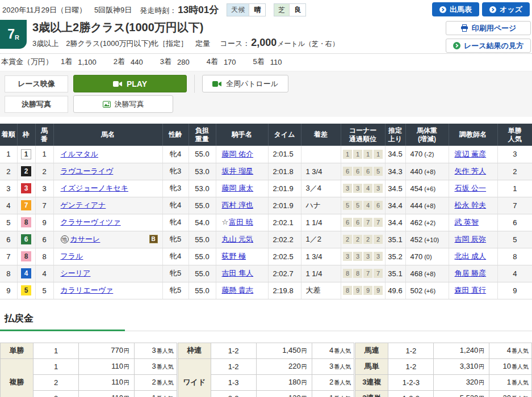  I want to click on horse-number: 1, so click(44, 154).